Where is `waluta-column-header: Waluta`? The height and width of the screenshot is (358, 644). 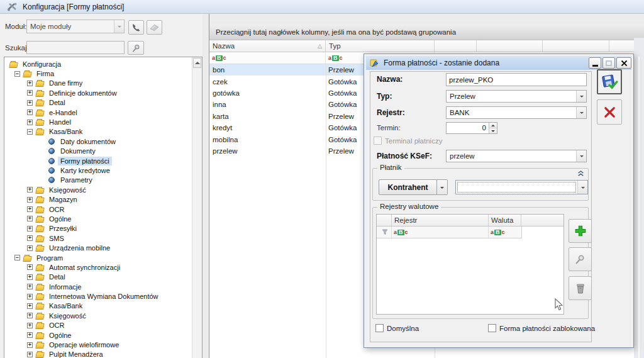 waluta-column-header: Waluta is located at coordinates (505, 220).